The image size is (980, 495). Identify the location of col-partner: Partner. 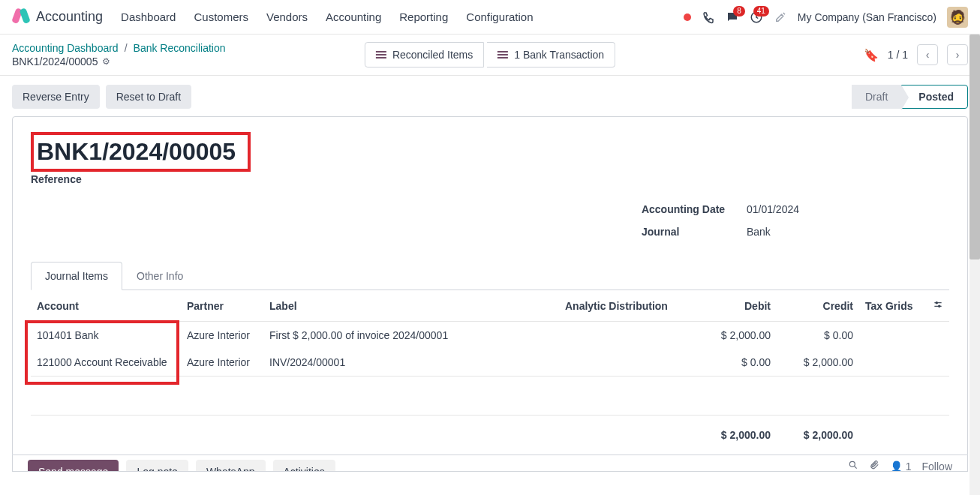
(222, 306).